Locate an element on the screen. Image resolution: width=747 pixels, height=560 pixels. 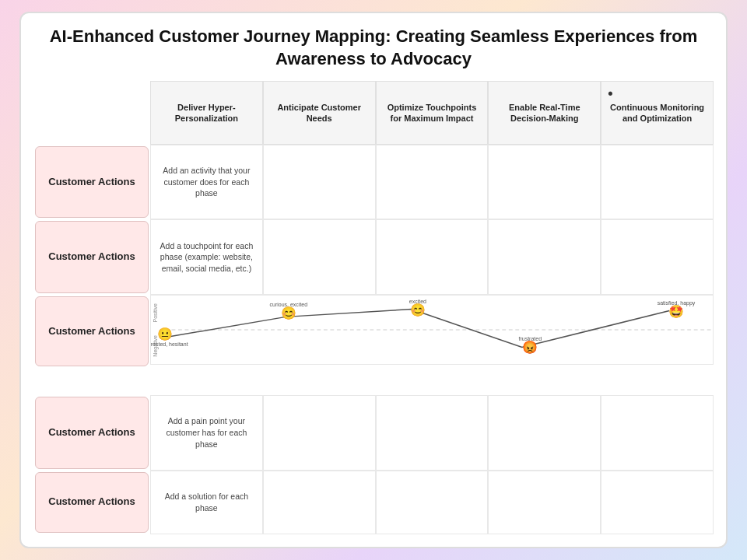
row4-cell4 is located at coordinates (545, 432).